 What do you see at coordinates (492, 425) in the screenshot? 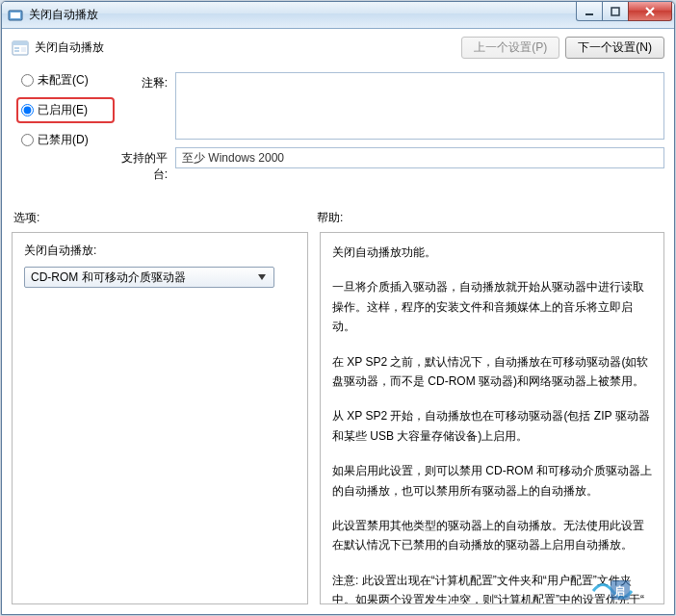
I see `help-paragraph: 从 XP SP2 开始，自动播放也在可移动驱动器(包括 ZIP 驱动器和某些 U…` at bounding box center [492, 425].